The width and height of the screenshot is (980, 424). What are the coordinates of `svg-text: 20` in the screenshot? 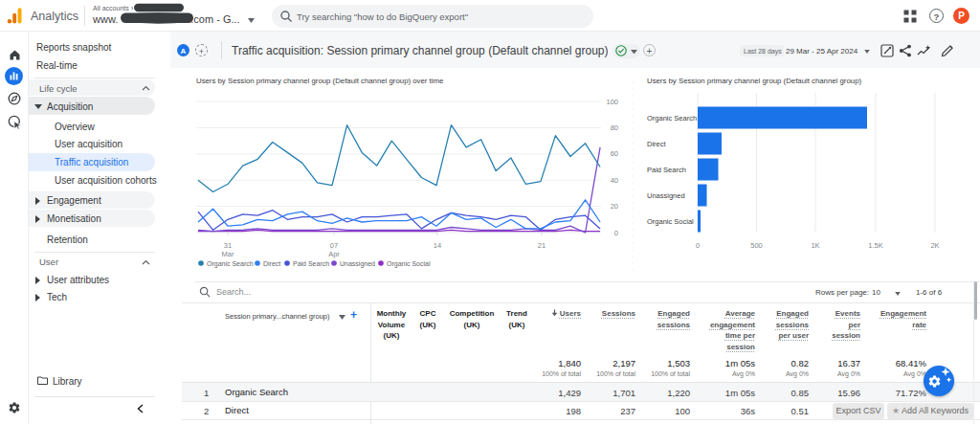 It's located at (614, 207).